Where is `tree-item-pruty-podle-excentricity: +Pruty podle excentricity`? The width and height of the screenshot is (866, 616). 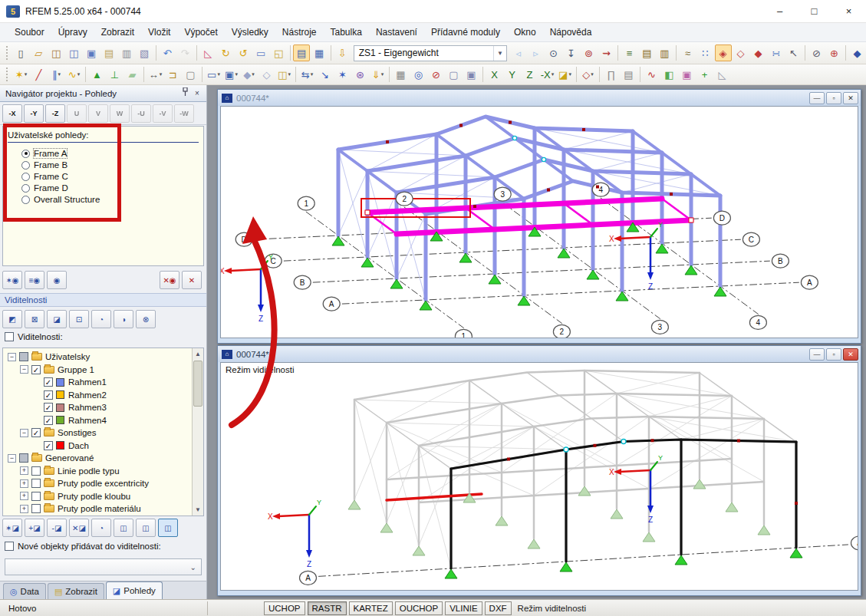
tree-item-pruty-podle-excentricity: +Pruty podle excentricity is located at coordinates (104, 483).